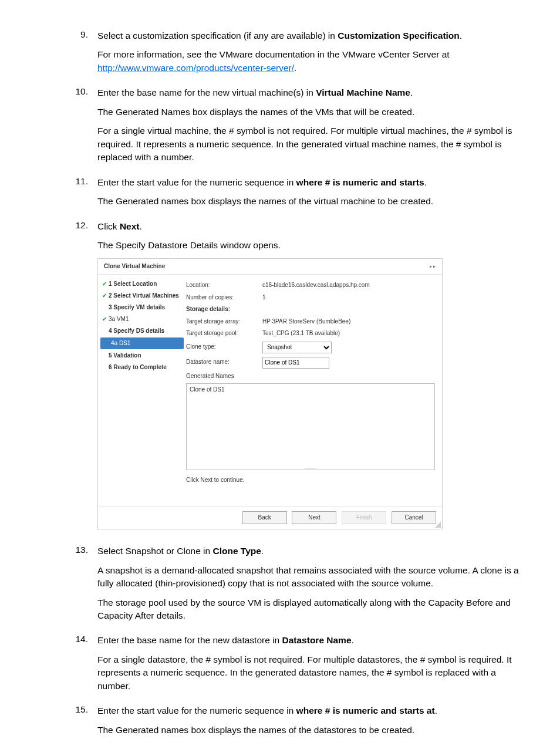  What do you see at coordinates (274, 54) in the screenshot?
I see `text: For more information, see the VMware doc…` at bounding box center [274, 54].